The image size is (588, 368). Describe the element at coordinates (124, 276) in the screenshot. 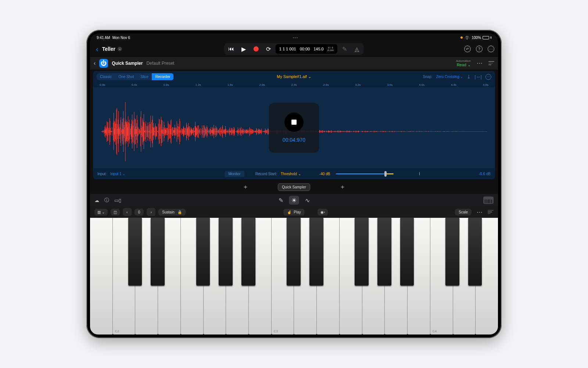

I see `white-key: C2` at that location.